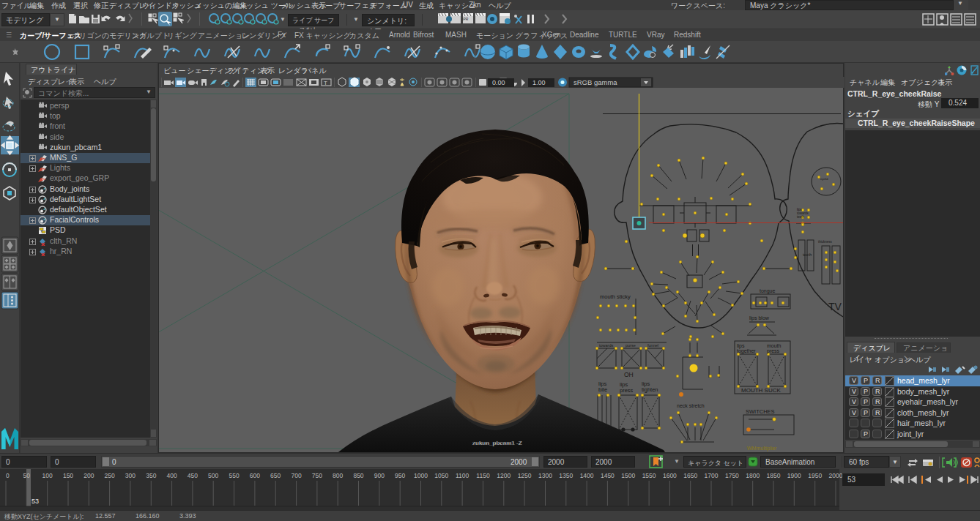  I want to click on svg-text: 1300, so click(545, 476).